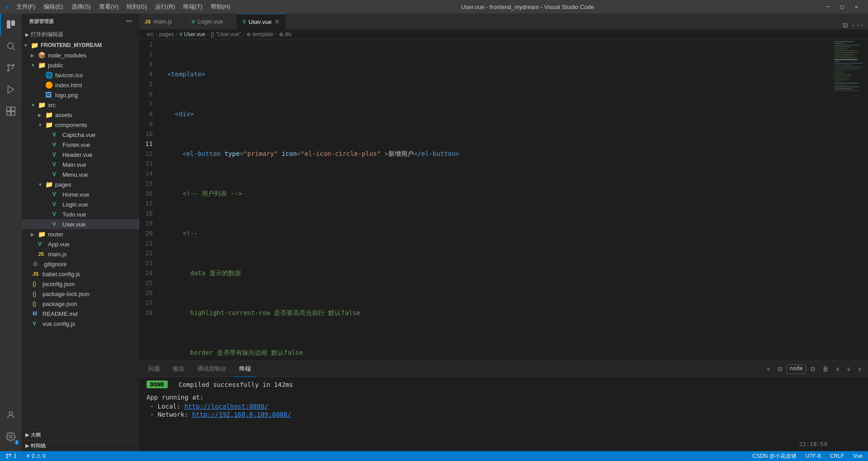 The image size is (868, 461). I want to click on sidebar-item-captcha: V Captcha.vue, so click(80, 135).